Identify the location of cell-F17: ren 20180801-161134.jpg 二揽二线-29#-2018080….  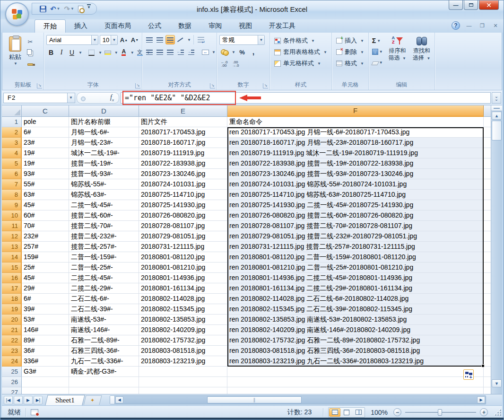
(356, 289).